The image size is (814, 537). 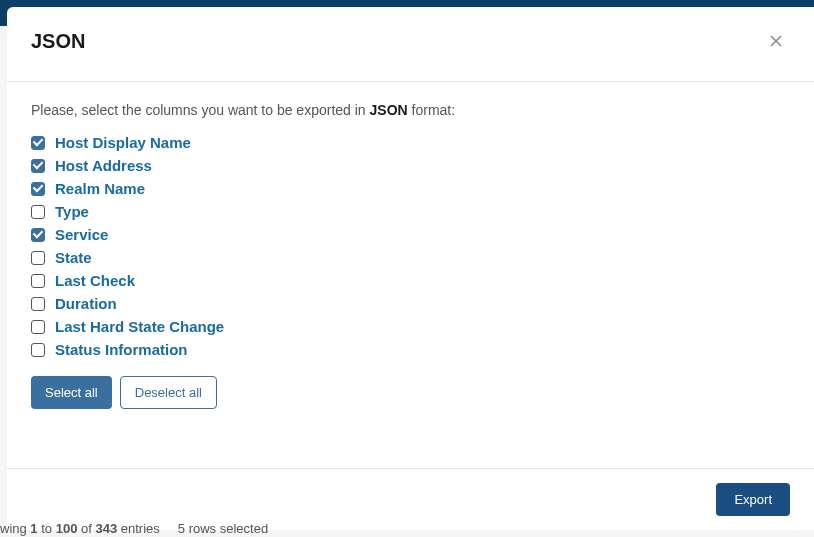 I want to click on close-button, so click(x=776, y=41).